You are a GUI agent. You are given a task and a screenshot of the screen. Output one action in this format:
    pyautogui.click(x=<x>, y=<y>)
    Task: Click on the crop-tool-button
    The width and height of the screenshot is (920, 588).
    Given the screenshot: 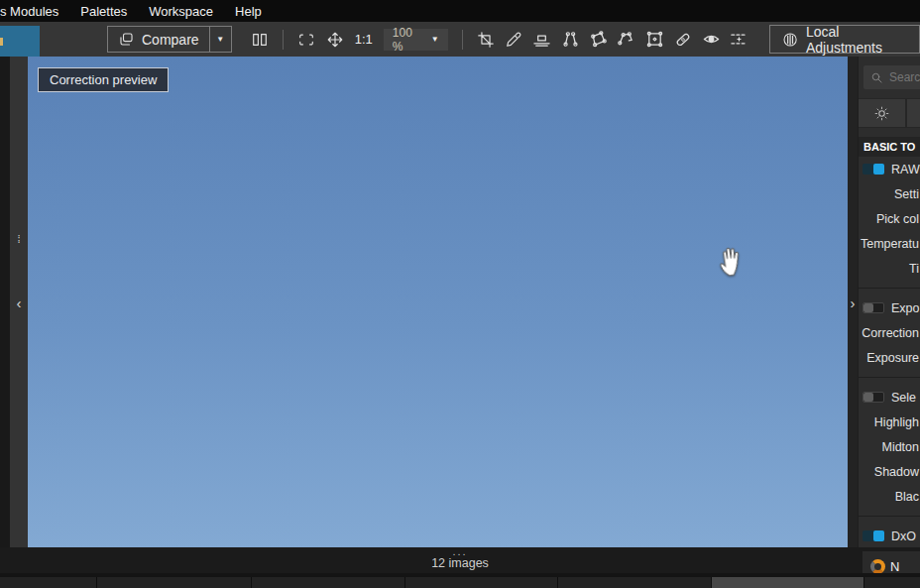 What is the action you would take?
    pyautogui.click(x=486, y=40)
    